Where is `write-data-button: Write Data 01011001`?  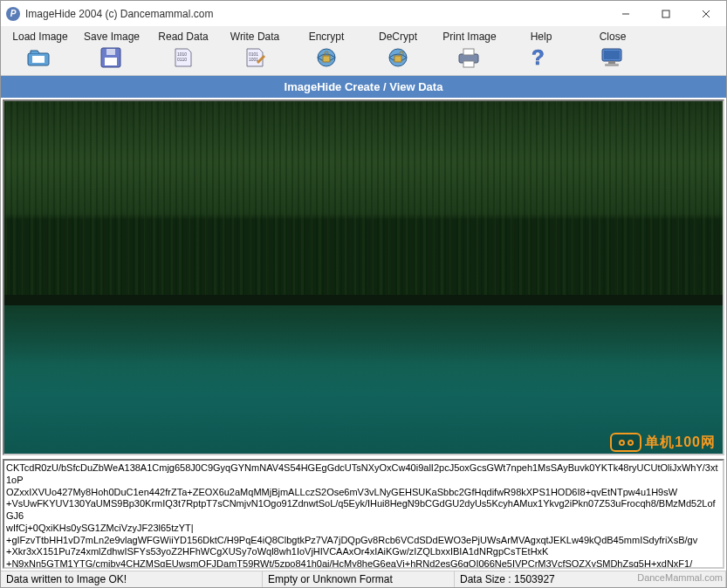 write-data-button: Write Data 01011001 is located at coordinates (255, 51).